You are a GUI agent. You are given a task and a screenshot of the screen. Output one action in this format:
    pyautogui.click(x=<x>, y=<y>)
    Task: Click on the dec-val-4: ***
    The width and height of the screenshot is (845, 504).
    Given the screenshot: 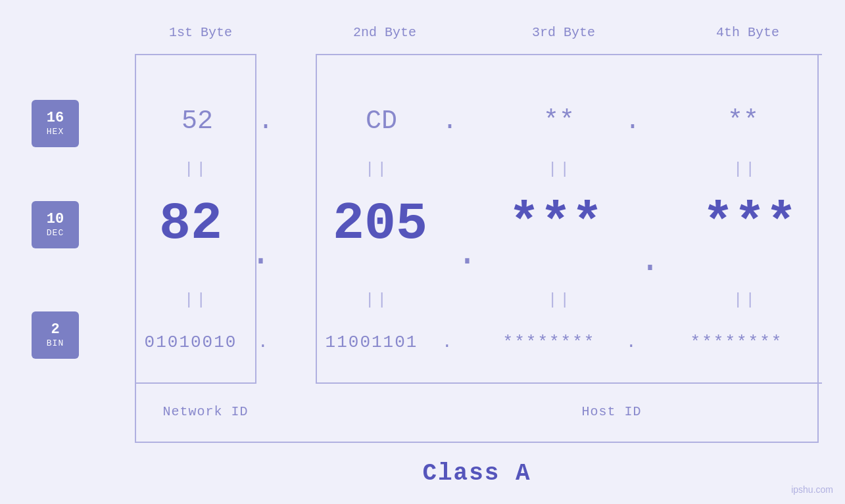 What is the action you would take?
    pyautogui.click(x=750, y=223)
    